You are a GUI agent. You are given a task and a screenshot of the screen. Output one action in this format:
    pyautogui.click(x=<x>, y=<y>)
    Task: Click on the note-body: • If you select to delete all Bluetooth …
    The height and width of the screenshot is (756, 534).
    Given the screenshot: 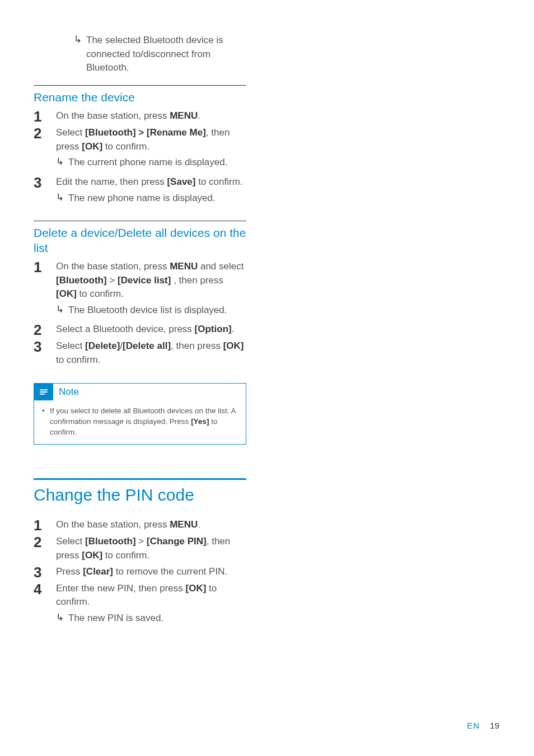 What is the action you would take?
    pyautogui.click(x=140, y=422)
    